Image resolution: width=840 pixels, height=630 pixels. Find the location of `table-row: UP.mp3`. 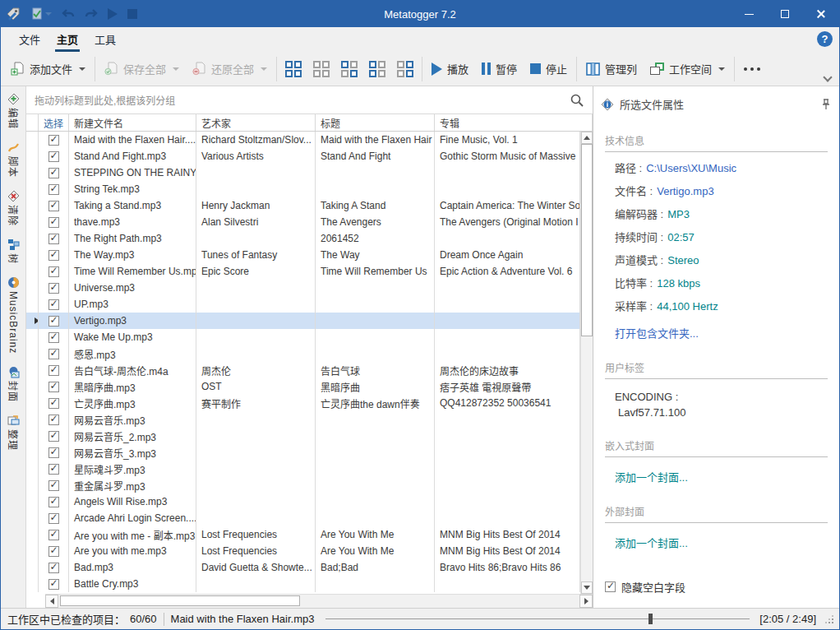

table-row: UP.mp3 is located at coordinates (303, 304).